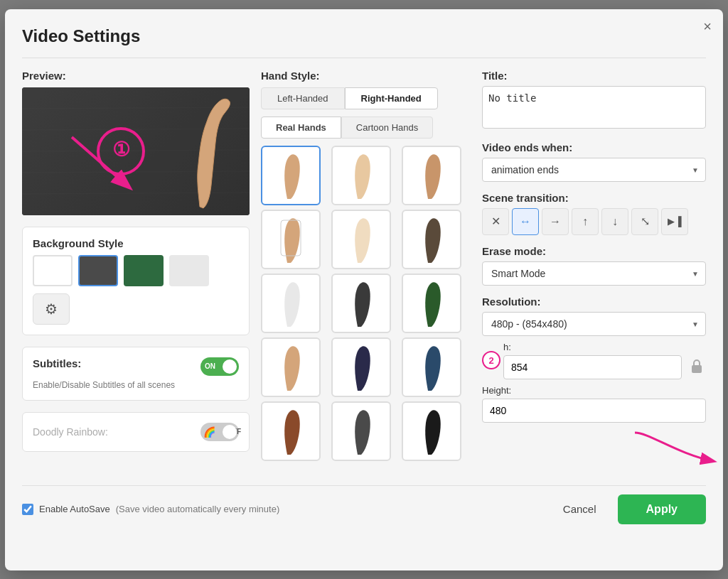 The width and height of the screenshot is (728, 579). What do you see at coordinates (136, 374) in the screenshot?
I see `subtitles-section: Subtitles: ON Enable/Disable Subtitles o…` at bounding box center [136, 374].